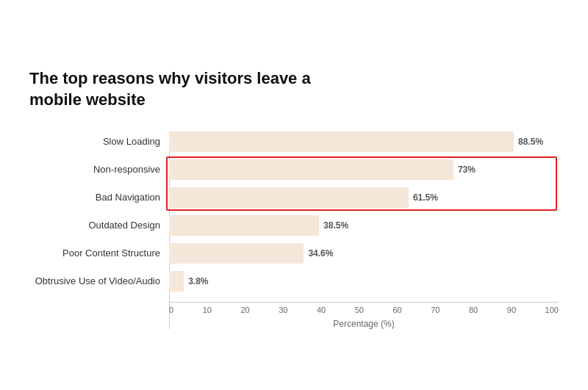 The image size is (588, 390). Describe the element at coordinates (364, 281) in the screenshot. I see `bar-track: 3.8%` at that location.